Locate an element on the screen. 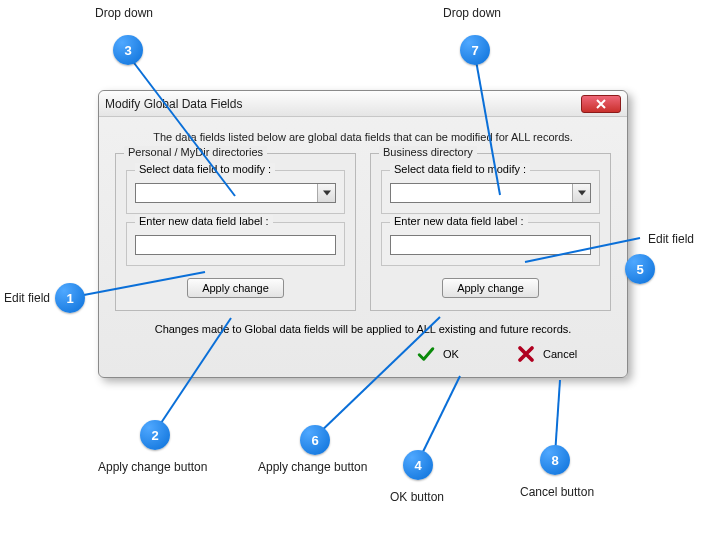 Image resolution: width=721 pixels, height=534 pixels. personal-legend: Personal / MyDir directories is located at coordinates (196, 152).